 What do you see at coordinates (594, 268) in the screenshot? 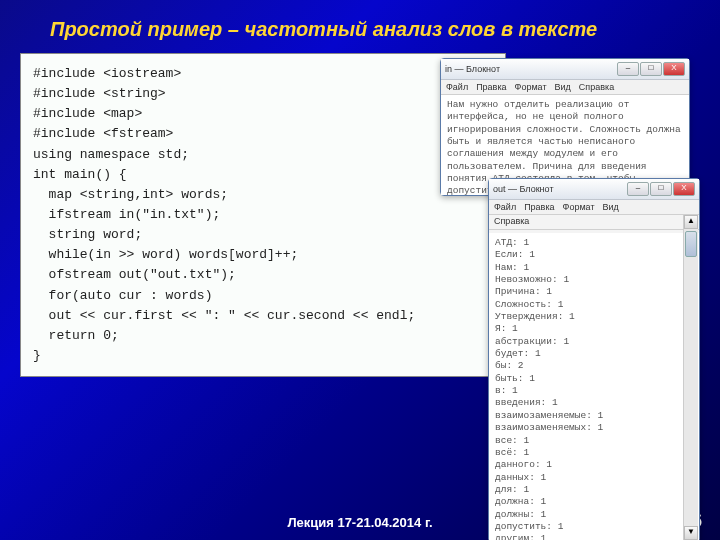
I see `output-line: Нам: 1` at bounding box center [594, 268].